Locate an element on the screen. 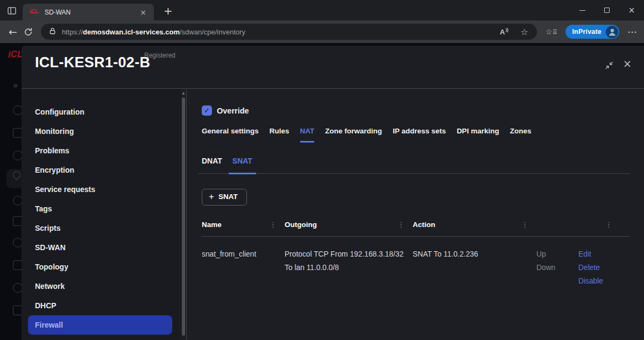 This screenshot has height=340, width=644. add-snat-button: + SNAT is located at coordinates (224, 197).